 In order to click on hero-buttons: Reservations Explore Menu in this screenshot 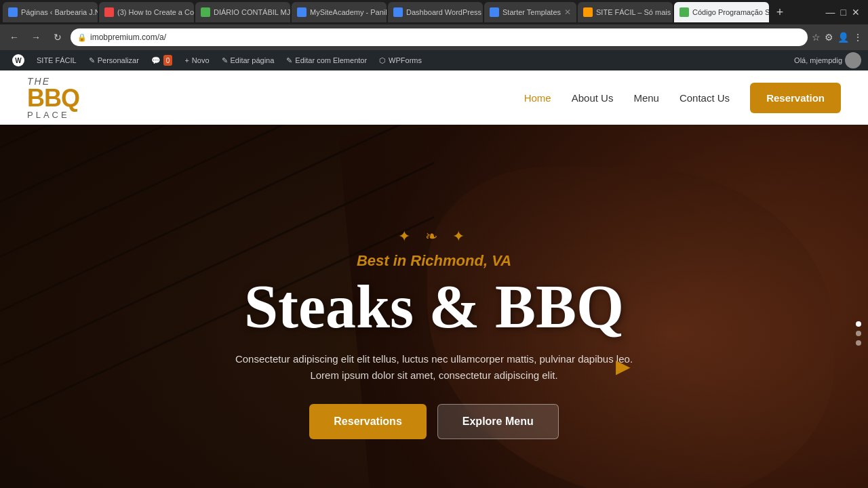, I will do `click(434, 422)`.